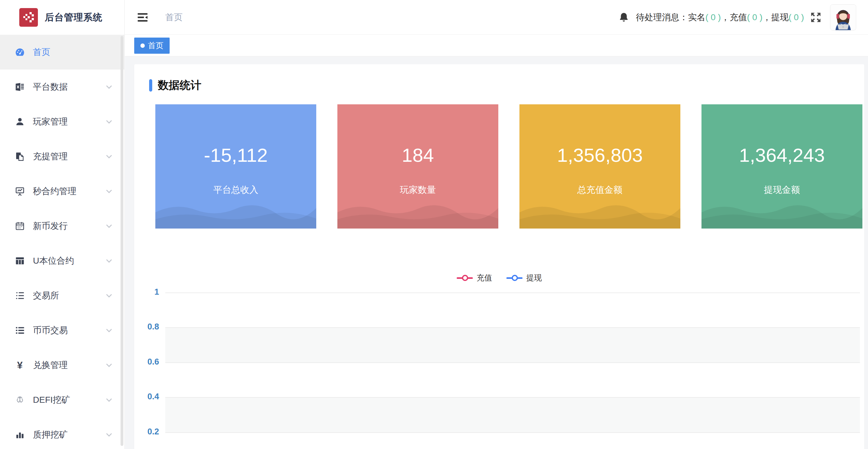  I want to click on avatar, so click(843, 18).